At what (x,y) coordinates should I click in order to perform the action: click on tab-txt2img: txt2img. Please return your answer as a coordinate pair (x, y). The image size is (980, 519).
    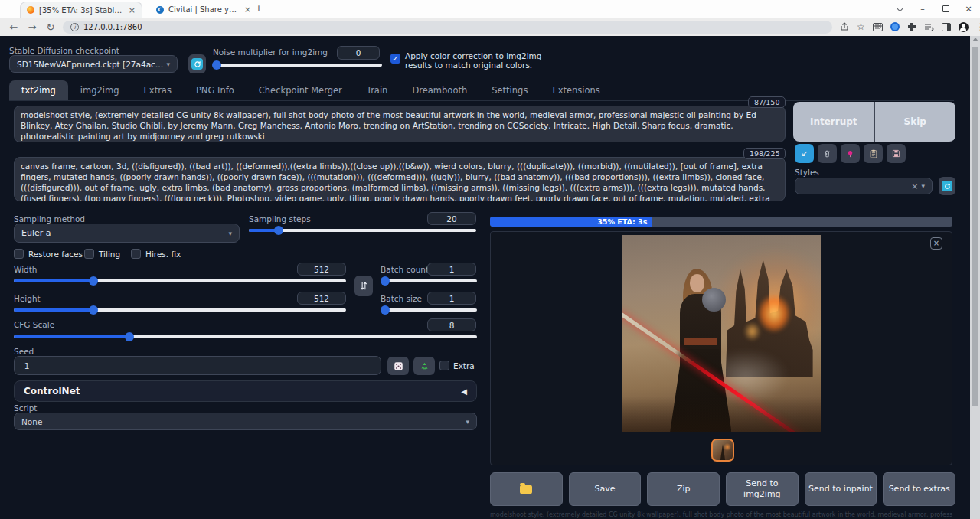
    Looking at the image, I should click on (38, 90).